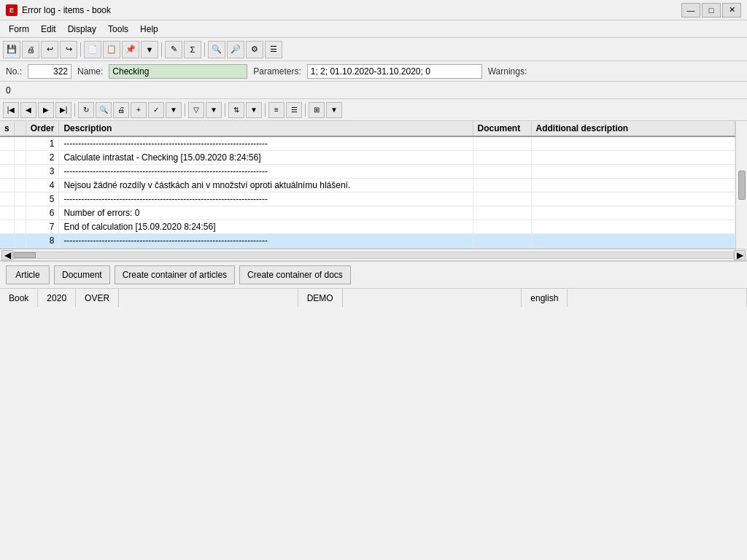 The height and width of the screenshot is (560, 747). I want to click on col-header-document: Document, so click(502, 128).